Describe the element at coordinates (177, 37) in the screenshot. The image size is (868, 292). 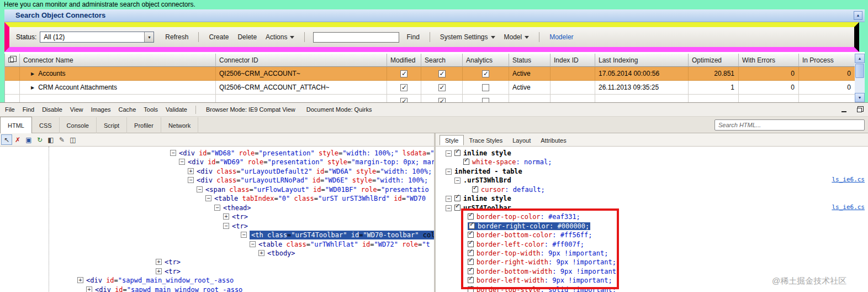
I see `refresh-button: Refresh` at that location.